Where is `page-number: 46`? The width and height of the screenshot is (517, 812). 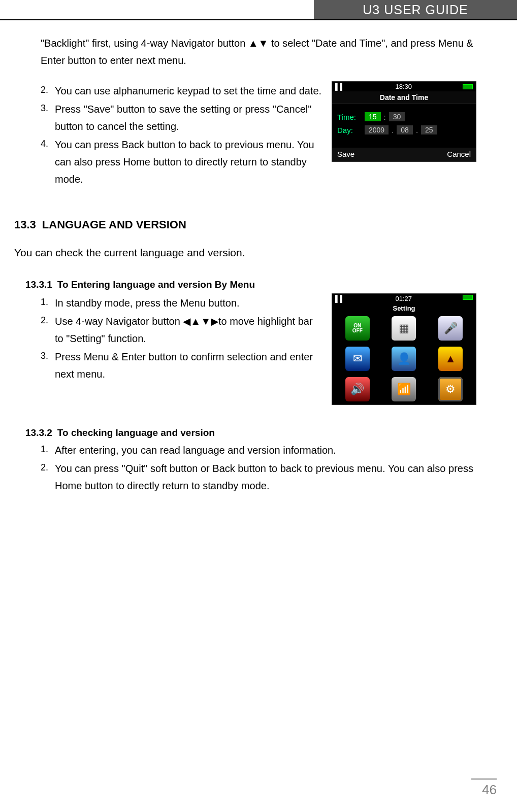
page-number: 46 is located at coordinates (490, 790).